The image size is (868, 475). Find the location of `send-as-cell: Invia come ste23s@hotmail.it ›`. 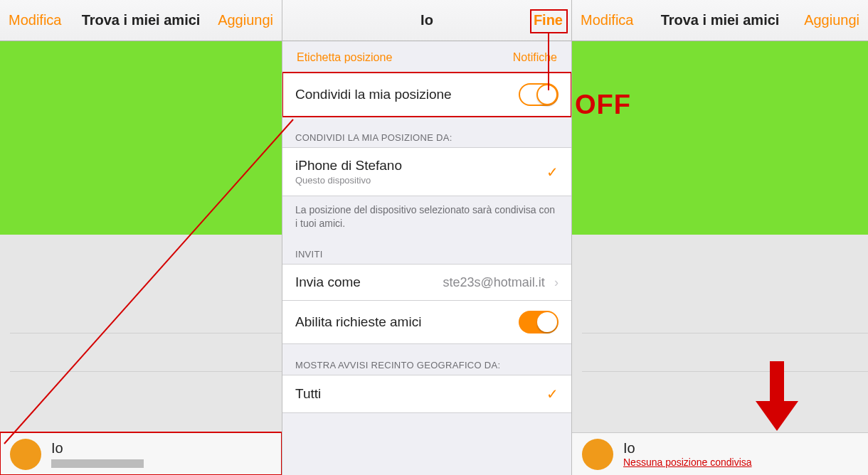

send-as-cell: Invia come ste23s@hotmail.it › is located at coordinates (427, 282).